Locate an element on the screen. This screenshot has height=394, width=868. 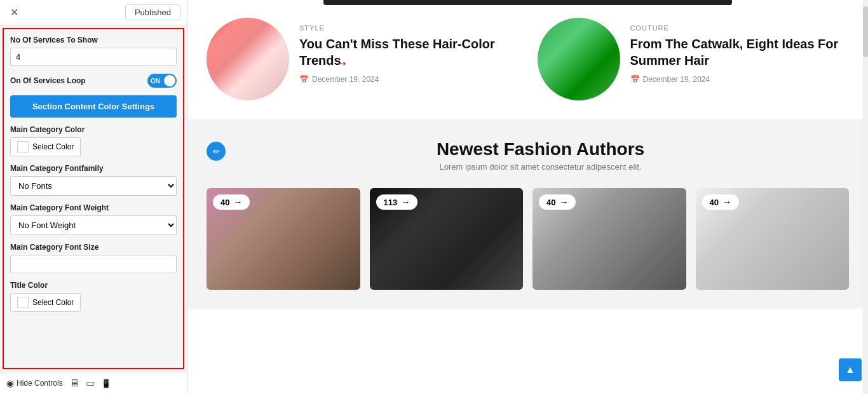
published-button: Published is located at coordinates (153, 13).